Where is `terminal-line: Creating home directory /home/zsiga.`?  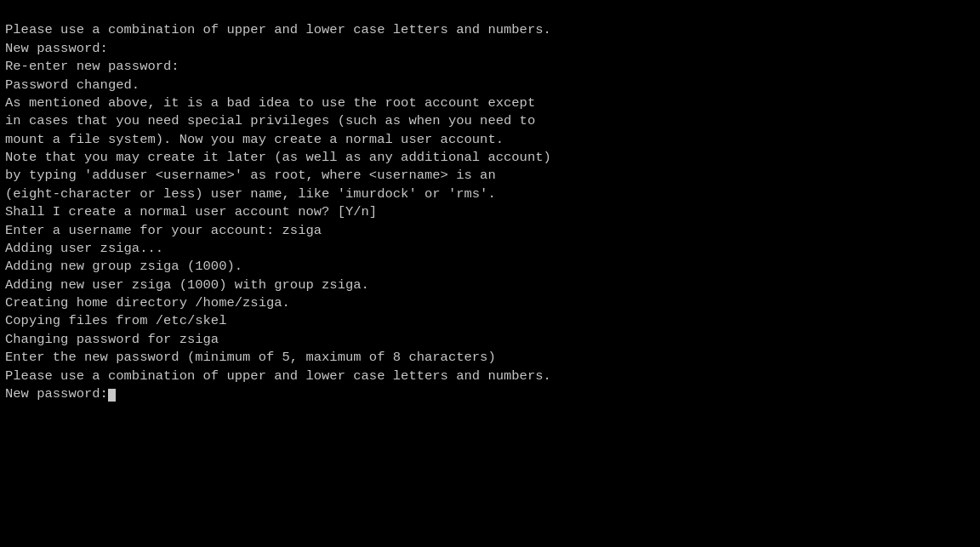 terminal-line: Creating home directory /home/zsiga. is located at coordinates (490, 303).